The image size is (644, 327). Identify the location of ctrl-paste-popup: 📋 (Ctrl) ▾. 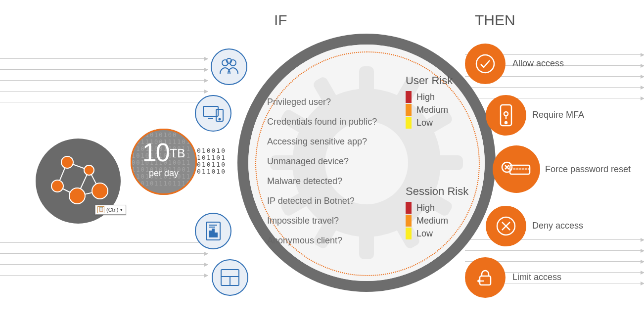
(111, 210).